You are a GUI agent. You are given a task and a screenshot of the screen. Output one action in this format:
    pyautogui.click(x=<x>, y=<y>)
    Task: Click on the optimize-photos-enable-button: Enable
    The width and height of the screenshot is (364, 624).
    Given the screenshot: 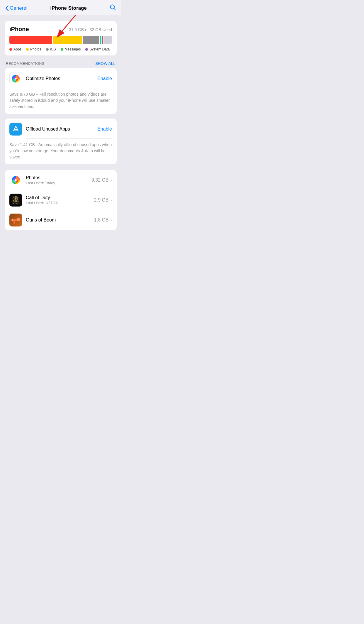 What is the action you would take?
    pyautogui.click(x=105, y=79)
    